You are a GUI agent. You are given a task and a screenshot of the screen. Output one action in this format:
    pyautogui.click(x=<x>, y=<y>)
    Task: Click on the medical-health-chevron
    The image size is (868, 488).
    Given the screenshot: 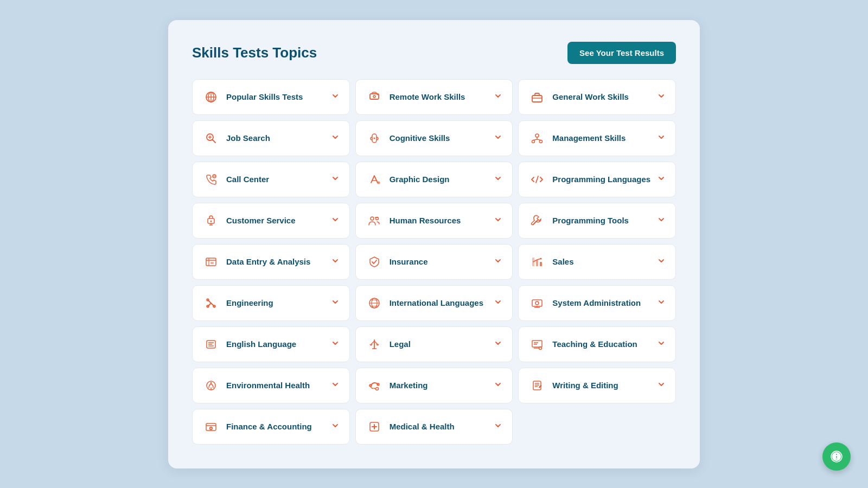 What is the action you would take?
    pyautogui.click(x=498, y=426)
    